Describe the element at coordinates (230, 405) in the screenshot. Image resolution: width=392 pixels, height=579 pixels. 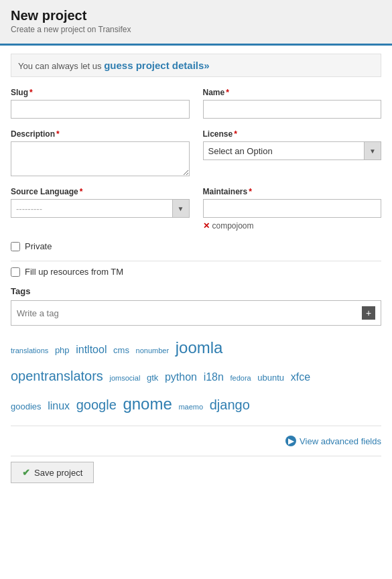
I see `tag-django: django` at that location.